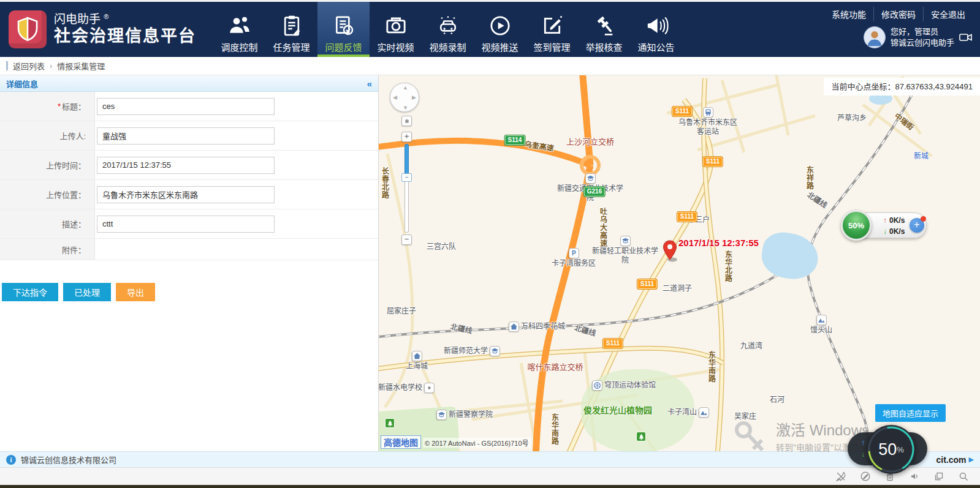 The width and height of the screenshot is (980, 488). Describe the element at coordinates (604, 29) in the screenshot. I see `nav-item-8: 举报核查` at that location.